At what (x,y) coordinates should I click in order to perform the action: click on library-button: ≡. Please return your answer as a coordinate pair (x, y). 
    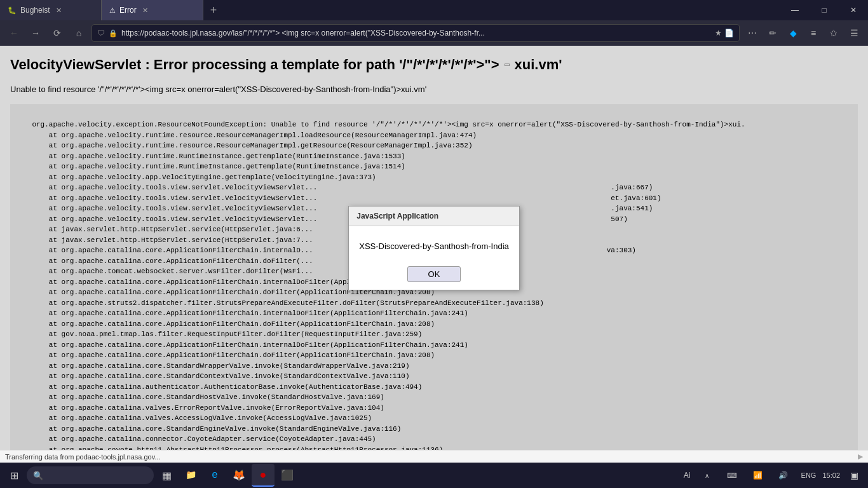
    Looking at the image, I should click on (813, 33).